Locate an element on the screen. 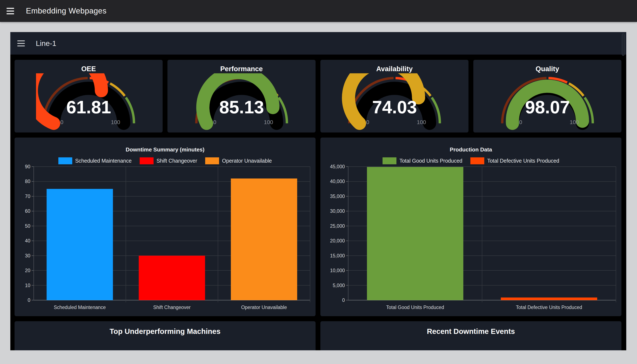 The height and width of the screenshot is (364, 637). y-tick-label: 25,000 is located at coordinates (338, 226).